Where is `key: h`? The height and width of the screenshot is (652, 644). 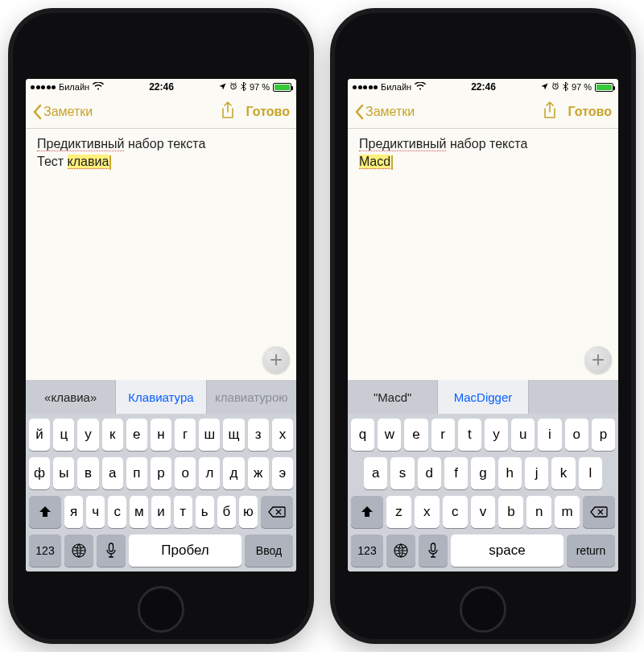
key: h is located at coordinates (510, 473).